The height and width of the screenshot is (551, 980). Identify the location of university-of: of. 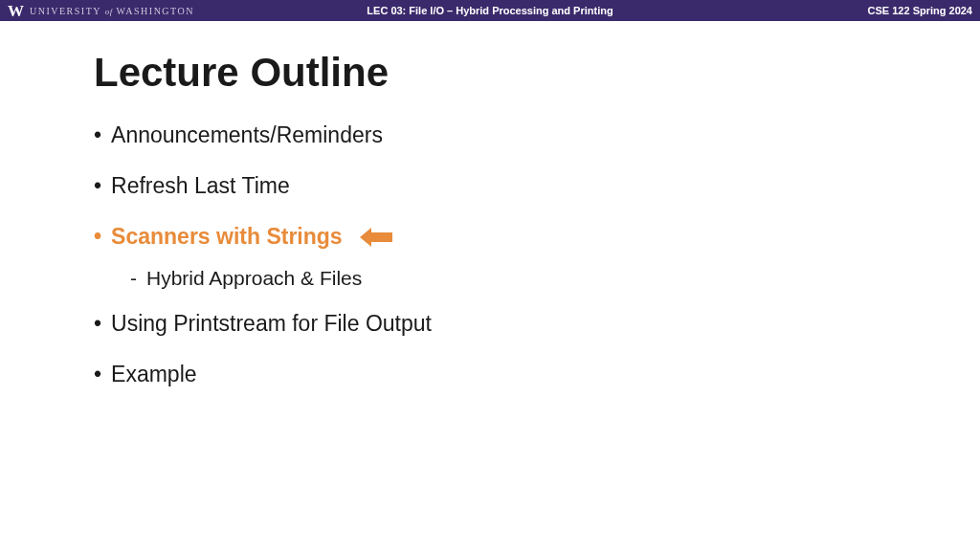
(109, 11).